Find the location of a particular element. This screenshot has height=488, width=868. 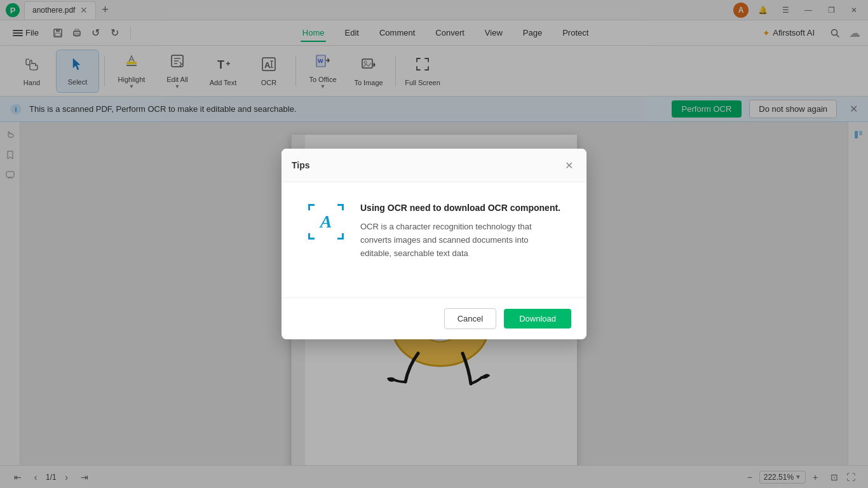

modal-body: A Using OCR need to download OCR compone… is located at coordinates (434, 240).